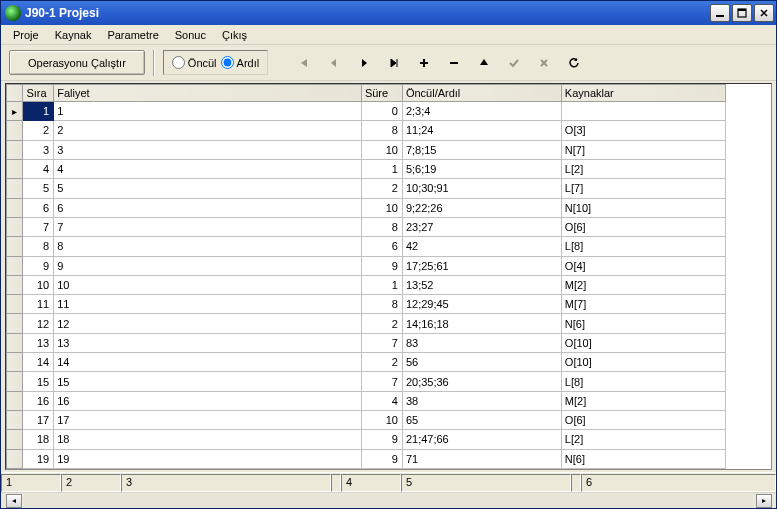 Image resolution: width=777 pixels, height=509 pixels. Describe the element at coordinates (454, 63) in the screenshot. I see `nav-delete-icon` at that location.